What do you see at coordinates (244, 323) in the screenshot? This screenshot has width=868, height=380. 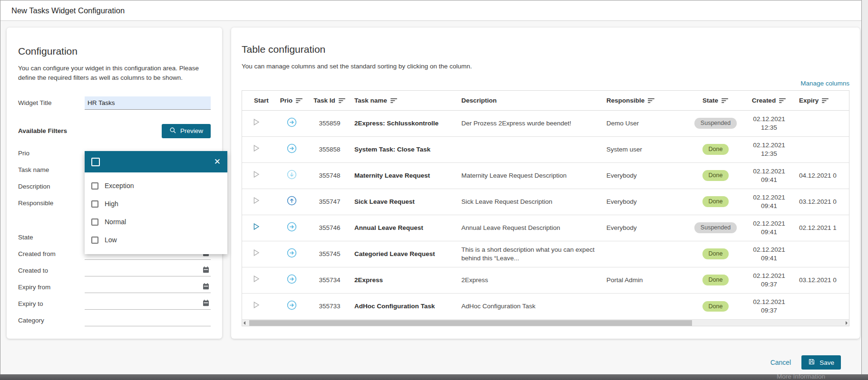 I see `scroll-left-icon` at bounding box center [244, 323].